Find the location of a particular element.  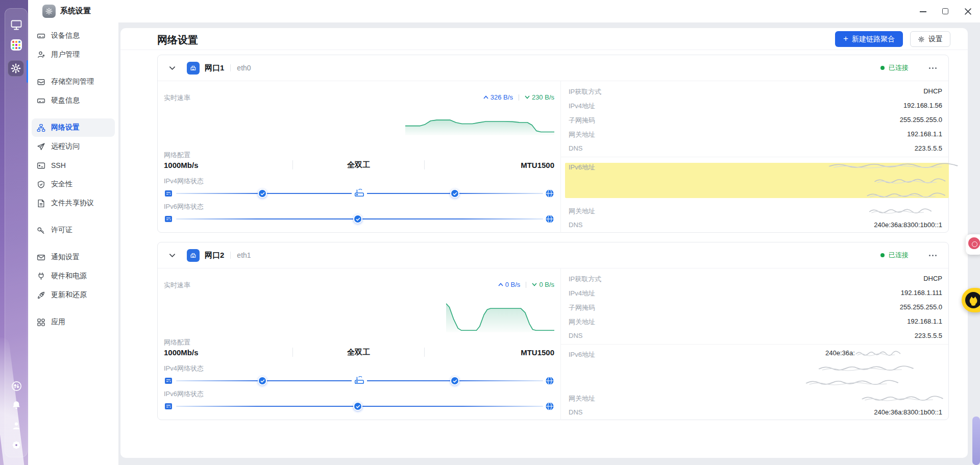

connected-status-dot is located at coordinates (883, 255).